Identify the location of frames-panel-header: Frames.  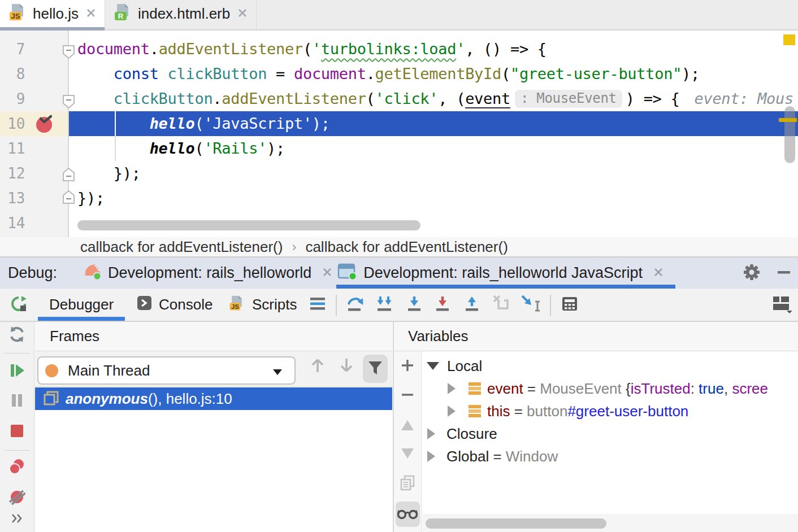
(214, 337).